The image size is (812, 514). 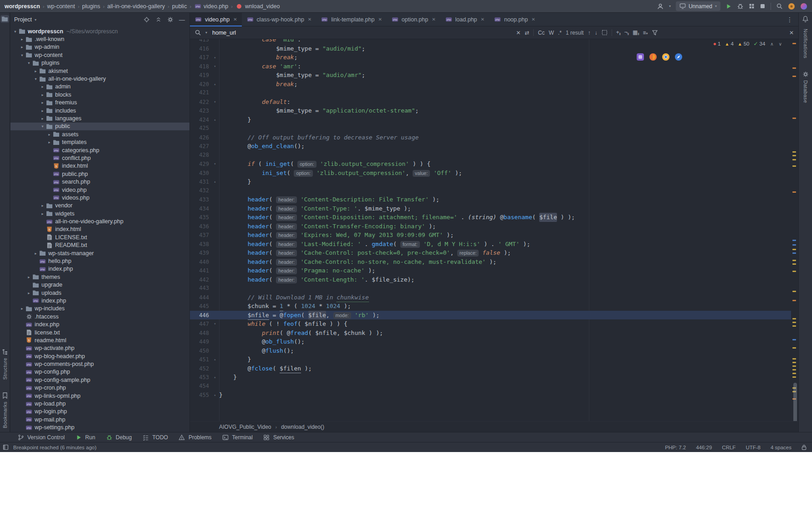 I want to click on status-4-spaces: 4 spaces, so click(x=781, y=447).